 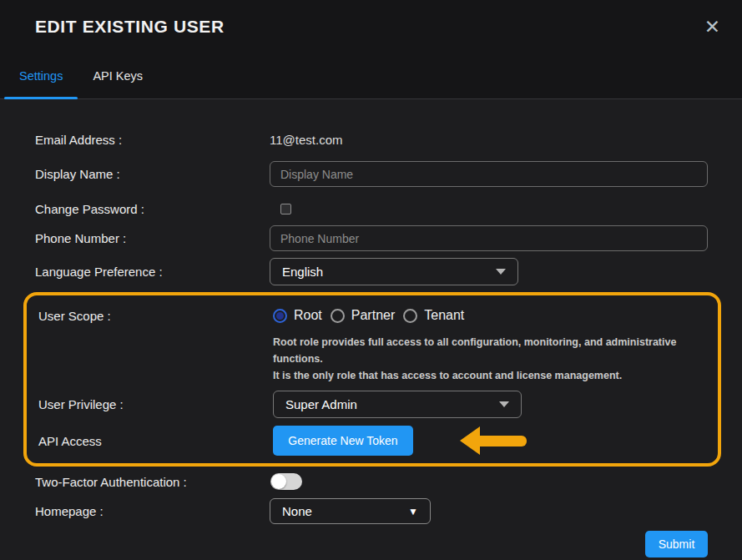 I want to click on radio-tenant: Tenant, so click(x=434, y=315).